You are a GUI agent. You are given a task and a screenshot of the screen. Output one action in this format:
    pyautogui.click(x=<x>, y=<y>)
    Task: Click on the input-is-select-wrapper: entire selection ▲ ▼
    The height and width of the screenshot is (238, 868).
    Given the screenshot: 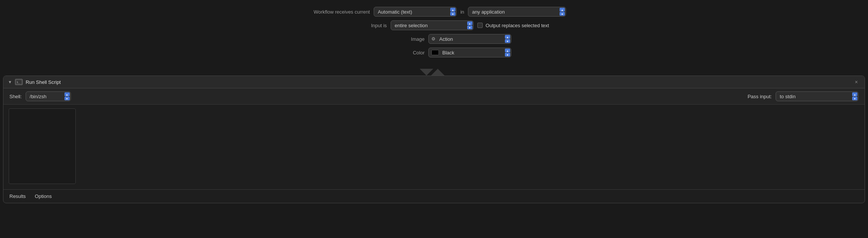 What is the action you would take?
    pyautogui.click(x=432, y=25)
    